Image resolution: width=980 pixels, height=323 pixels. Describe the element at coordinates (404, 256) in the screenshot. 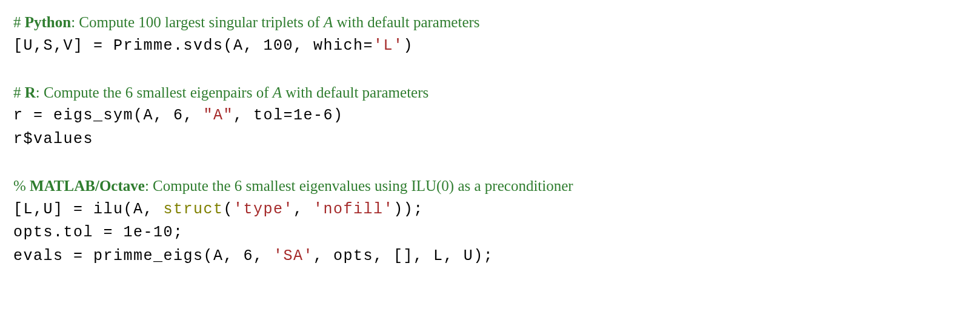

I see `code-text: , opts, [], L, U);` at that location.